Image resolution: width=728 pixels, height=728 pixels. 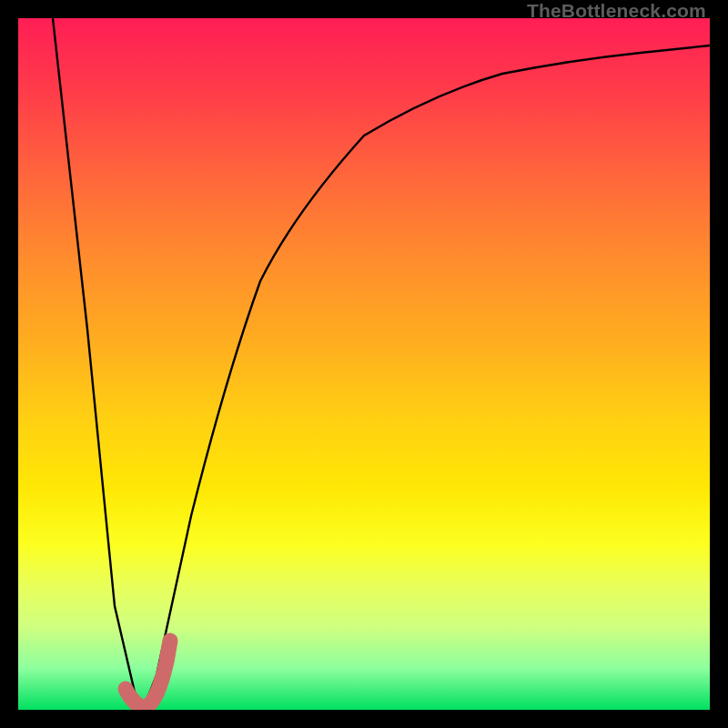 I want to click on j-marker-highlight, so click(x=147, y=674).